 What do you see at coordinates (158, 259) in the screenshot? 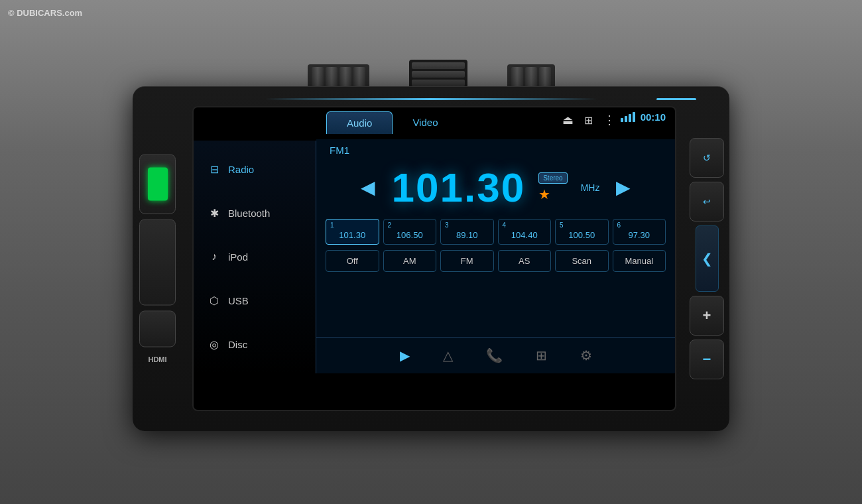
I see `left-panel: HDMI` at bounding box center [158, 259].